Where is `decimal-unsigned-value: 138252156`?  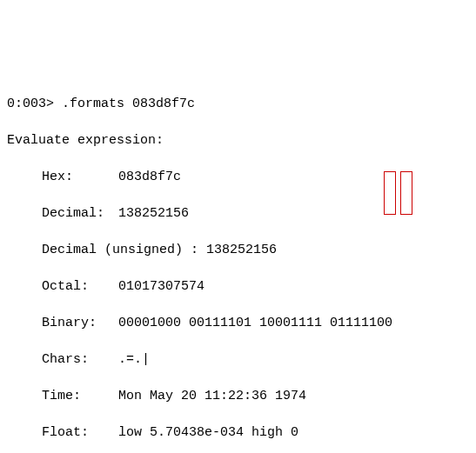 decimal-unsigned-value: 138252156 is located at coordinates (242, 250).